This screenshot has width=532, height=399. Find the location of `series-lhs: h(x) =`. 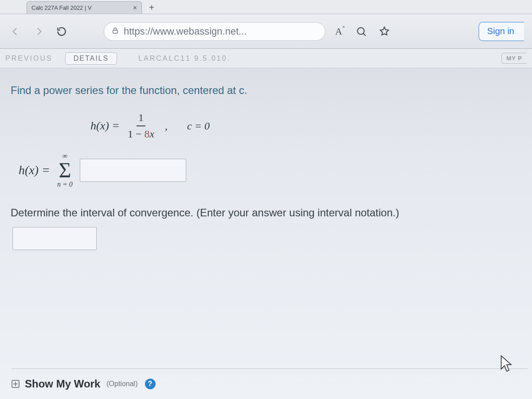

series-lhs: h(x) = is located at coordinates (35, 170).